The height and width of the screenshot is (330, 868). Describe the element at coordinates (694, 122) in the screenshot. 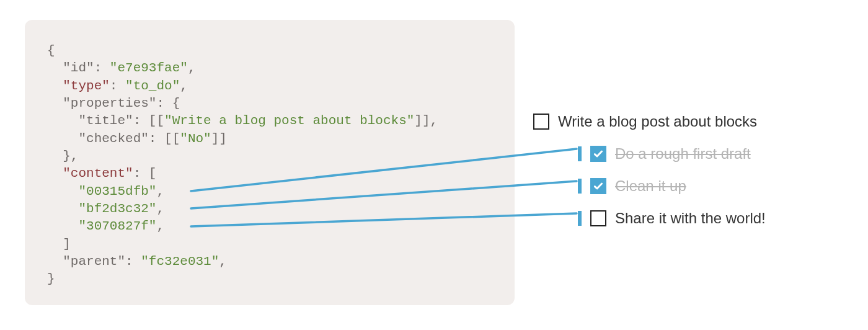

I see `todo-item-0: Write a blog post about blocks` at that location.